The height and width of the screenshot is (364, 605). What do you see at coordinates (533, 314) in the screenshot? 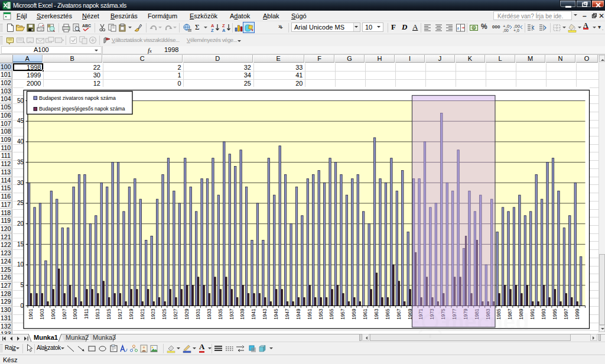
I see `svg-text: 1991` at bounding box center [533, 314].